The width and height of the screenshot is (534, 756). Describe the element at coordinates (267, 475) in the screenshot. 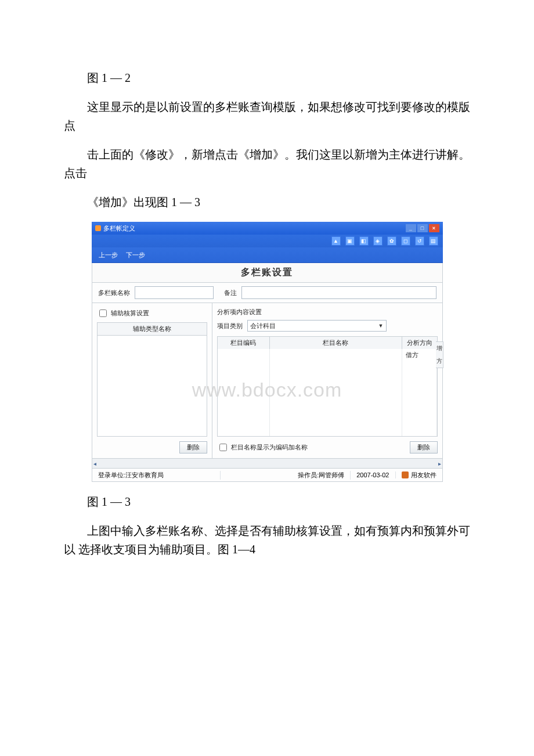

I see `status-bar: 登录单位:汪安市教育局 操作员:网管师傅 2007-03-02 用友软件` at that location.